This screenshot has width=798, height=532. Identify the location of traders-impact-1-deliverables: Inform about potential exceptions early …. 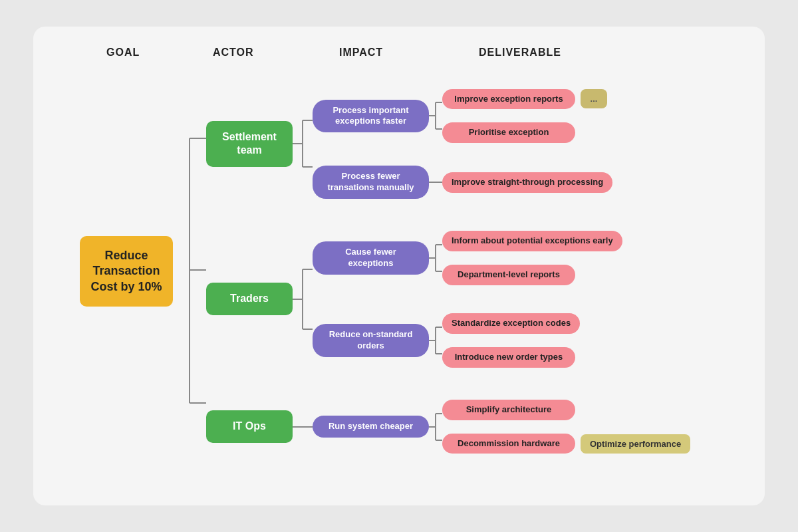
(532, 258).